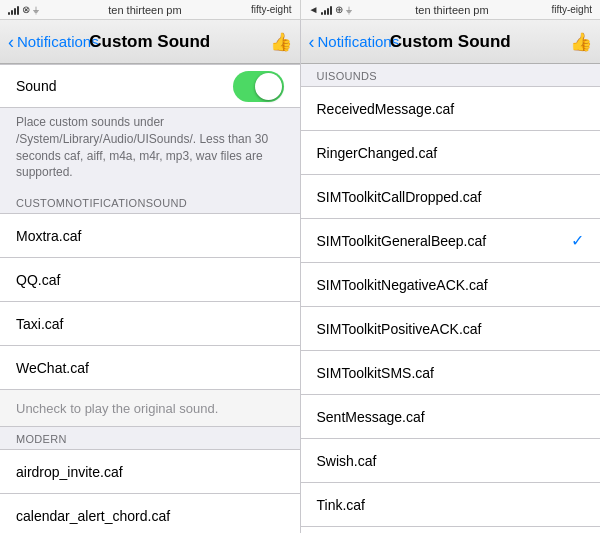  What do you see at coordinates (451, 417) in the screenshot?
I see `table-row: SentMessage.caf` at bounding box center [451, 417].